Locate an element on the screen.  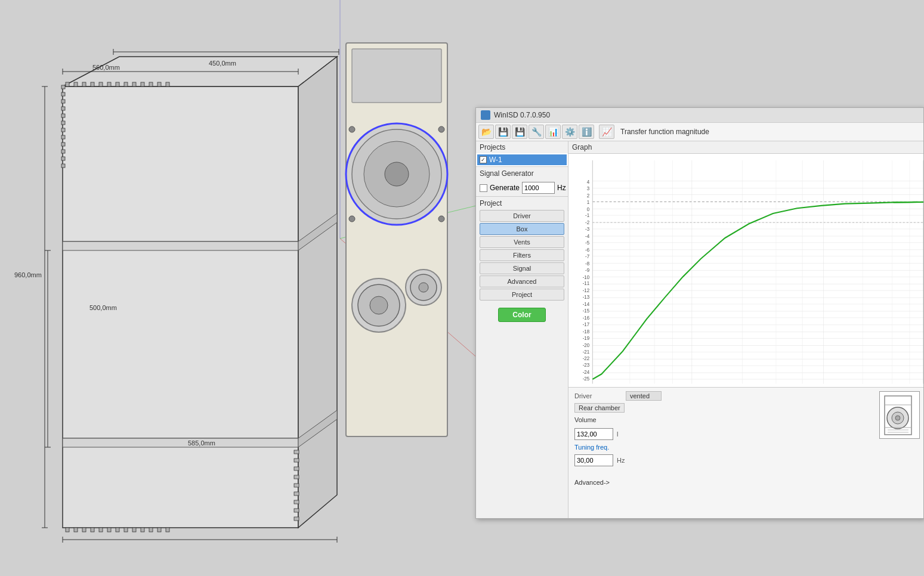
tool-button-2: 📊 is located at coordinates (553, 132).